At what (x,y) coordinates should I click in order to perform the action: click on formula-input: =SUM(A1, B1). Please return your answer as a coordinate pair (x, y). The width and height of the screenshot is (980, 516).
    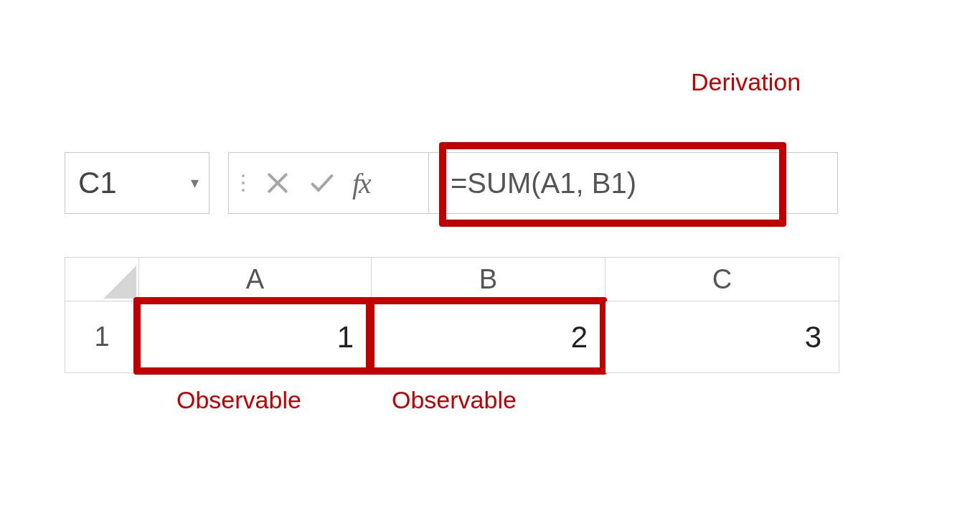
    Looking at the image, I should click on (633, 183).